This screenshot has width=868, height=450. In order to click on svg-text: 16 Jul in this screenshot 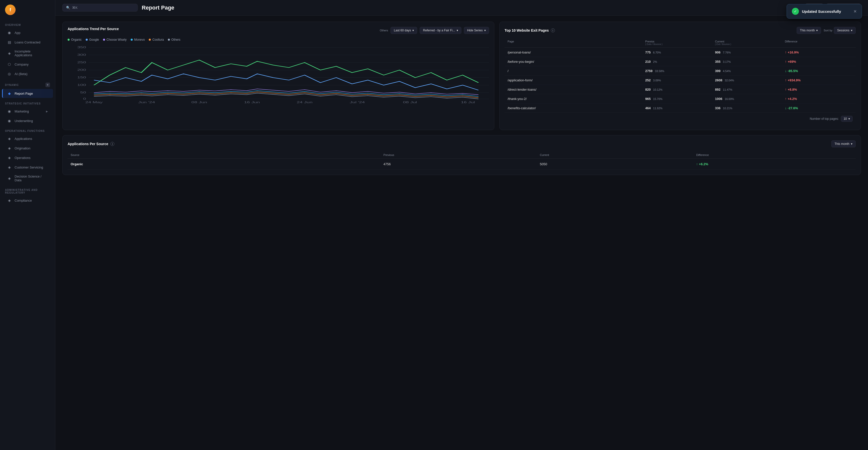, I will do `click(468, 102)`.